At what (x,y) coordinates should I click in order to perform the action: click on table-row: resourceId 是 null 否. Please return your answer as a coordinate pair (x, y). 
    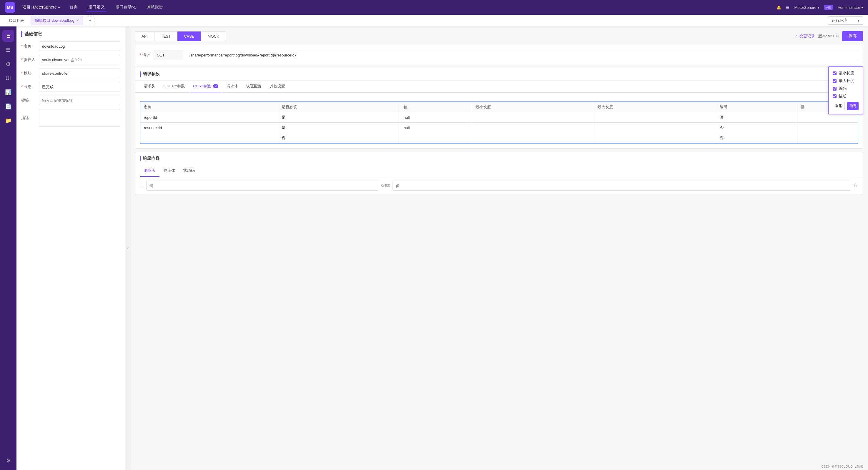
    Looking at the image, I should click on (499, 128).